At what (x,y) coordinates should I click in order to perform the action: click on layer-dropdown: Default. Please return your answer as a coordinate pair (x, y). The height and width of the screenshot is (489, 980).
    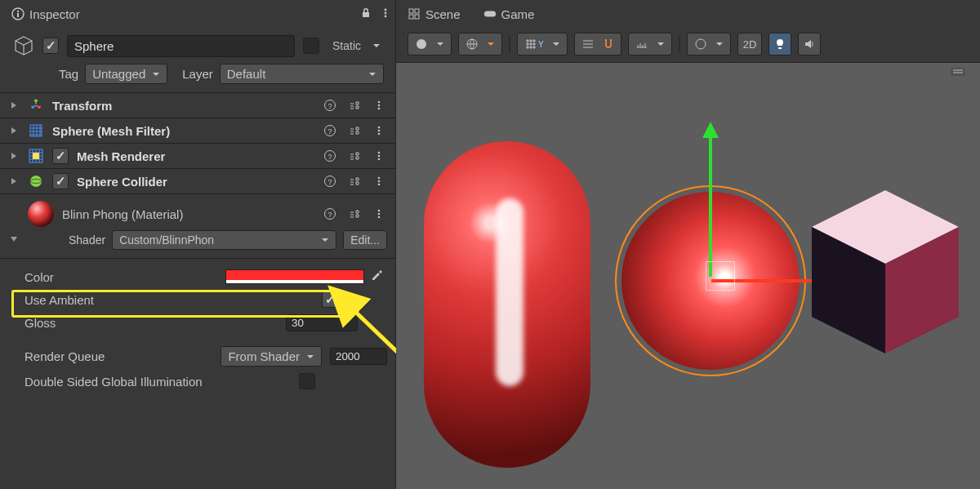
    Looking at the image, I should click on (302, 73).